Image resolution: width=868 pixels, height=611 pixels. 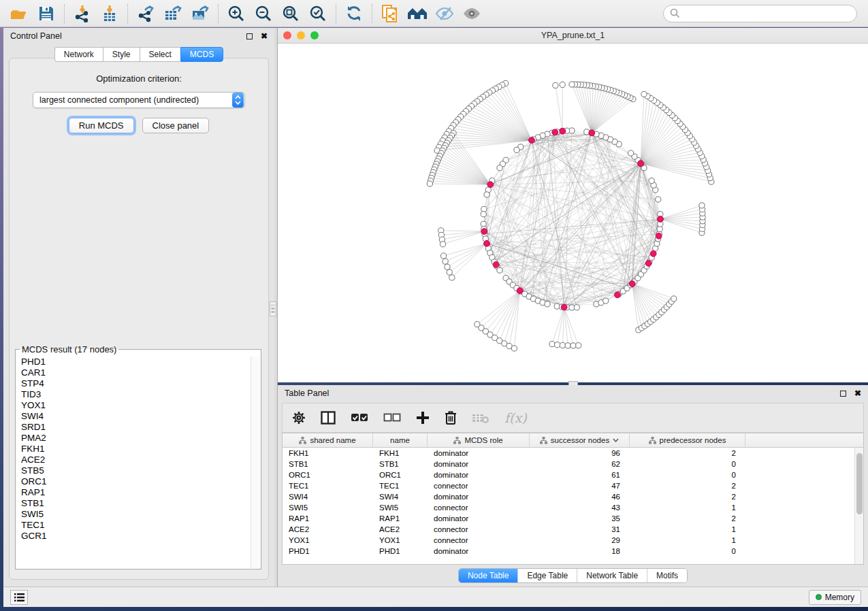 I want to click on table-row: FKH1FKH1dominator962, so click(x=573, y=453).